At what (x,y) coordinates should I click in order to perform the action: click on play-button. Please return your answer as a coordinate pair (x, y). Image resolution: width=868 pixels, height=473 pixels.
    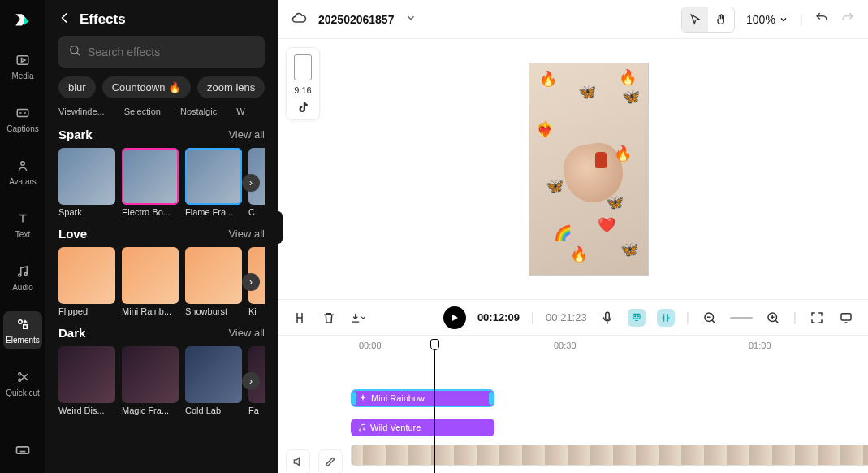
    Looking at the image, I should click on (455, 318).